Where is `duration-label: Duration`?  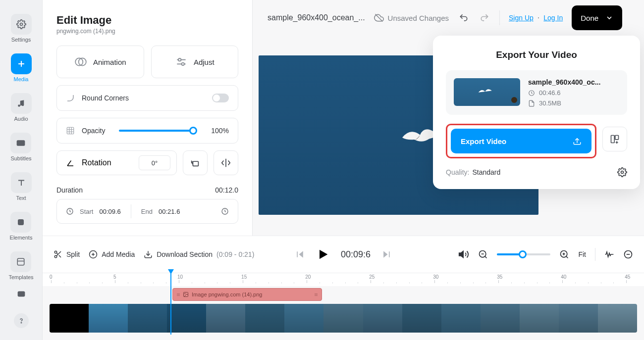
duration-label: Duration is located at coordinates (69, 190).